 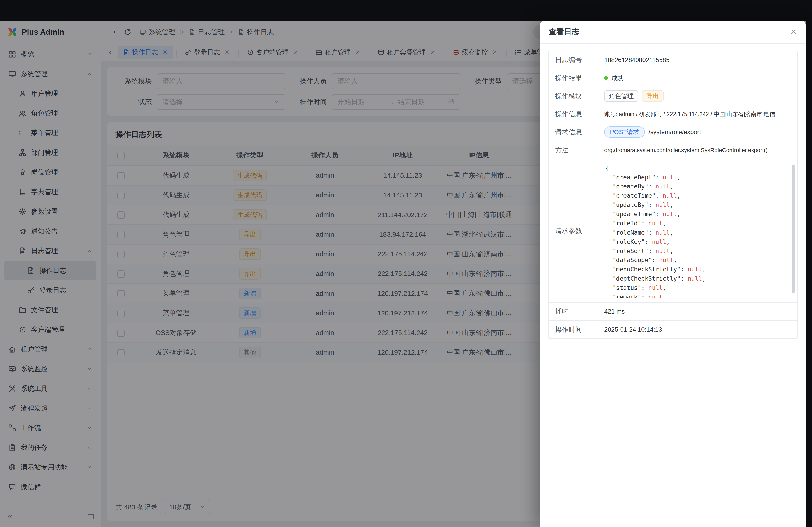 I want to click on desc-value: POST请求/system/role/export, so click(x=698, y=132).